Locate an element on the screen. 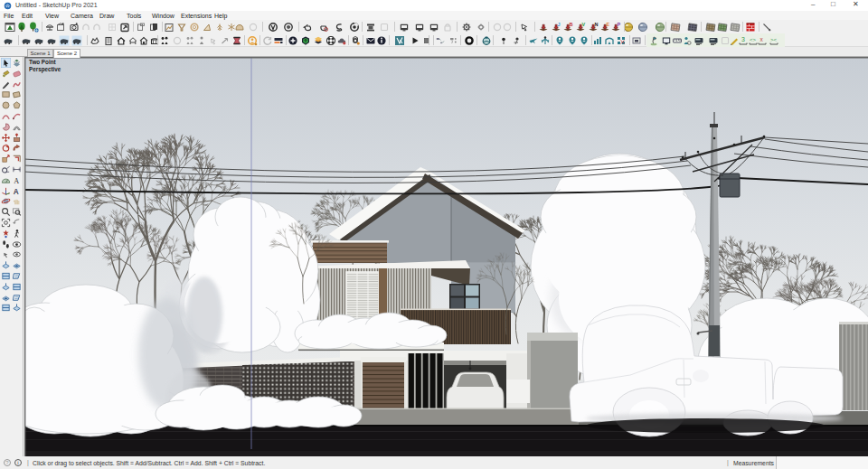 The height and width of the screenshot is (469, 868). svg-text: P is located at coordinates (619, 24).